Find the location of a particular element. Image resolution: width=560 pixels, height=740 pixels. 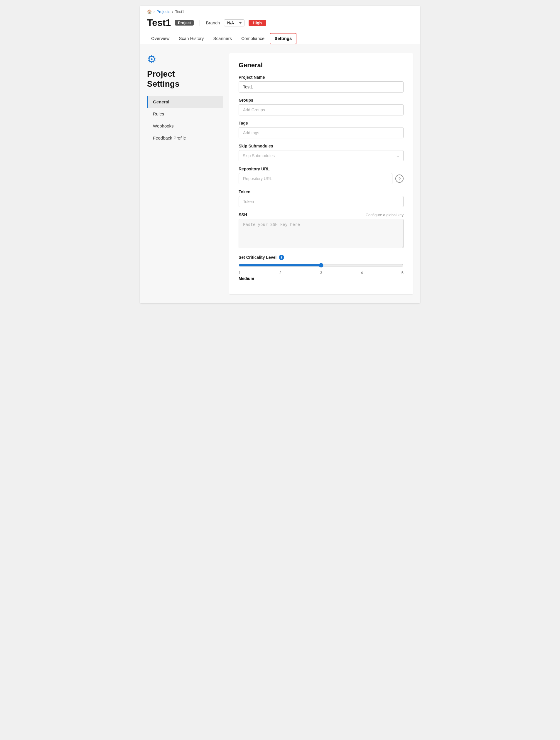

tags-group: Tags is located at coordinates (321, 130).